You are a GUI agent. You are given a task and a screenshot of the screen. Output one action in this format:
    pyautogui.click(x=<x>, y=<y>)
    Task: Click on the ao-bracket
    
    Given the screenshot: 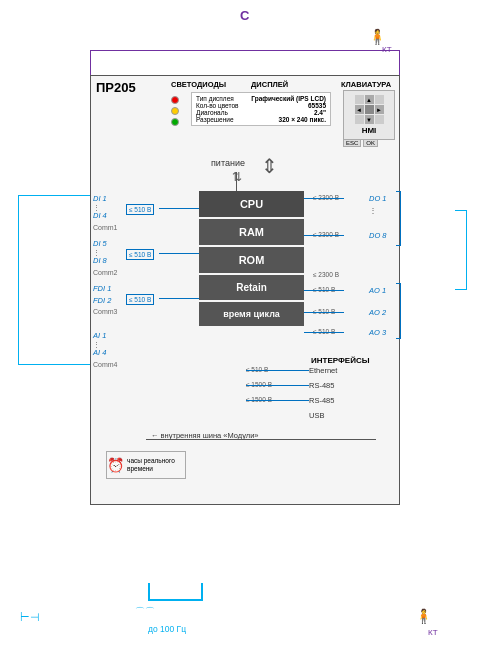 What is the action you would take?
    pyautogui.click(x=398, y=311)
    